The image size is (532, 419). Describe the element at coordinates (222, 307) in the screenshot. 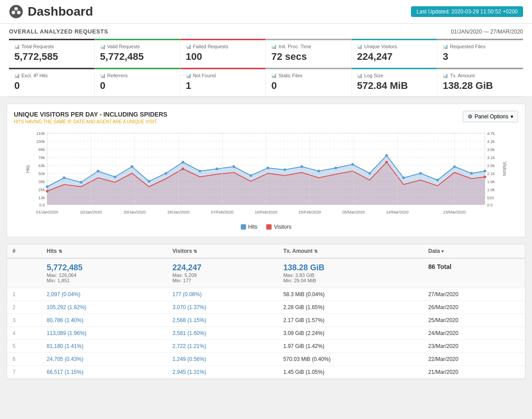

I see `cell-visitors: 3,070 (1.37%)` at that location.